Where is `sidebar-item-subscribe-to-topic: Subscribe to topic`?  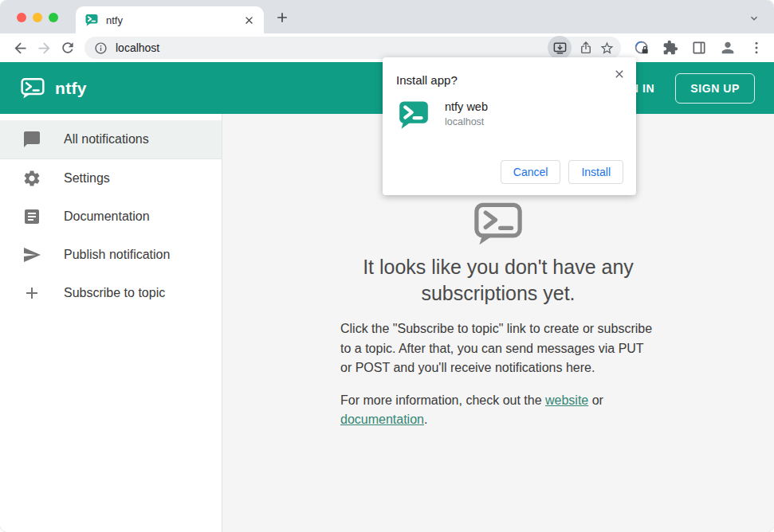 sidebar-item-subscribe-to-topic: Subscribe to topic is located at coordinates (111, 293).